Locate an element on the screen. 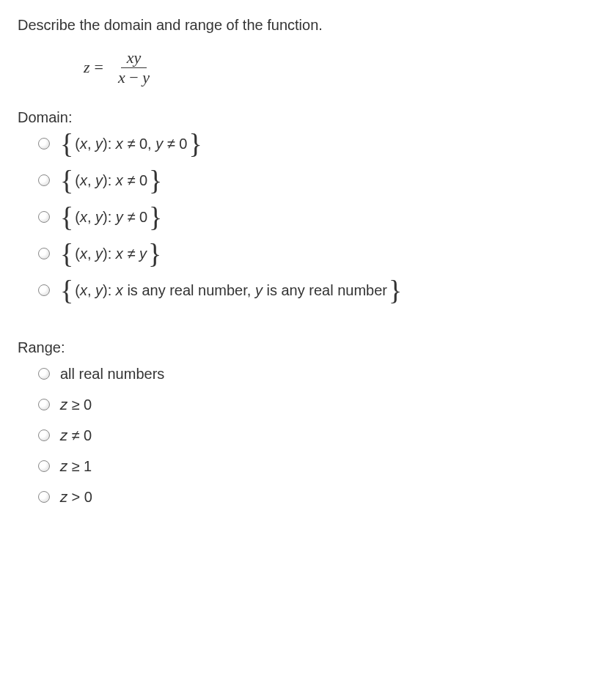  function-equation: z = xy x − y is located at coordinates (341, 68).